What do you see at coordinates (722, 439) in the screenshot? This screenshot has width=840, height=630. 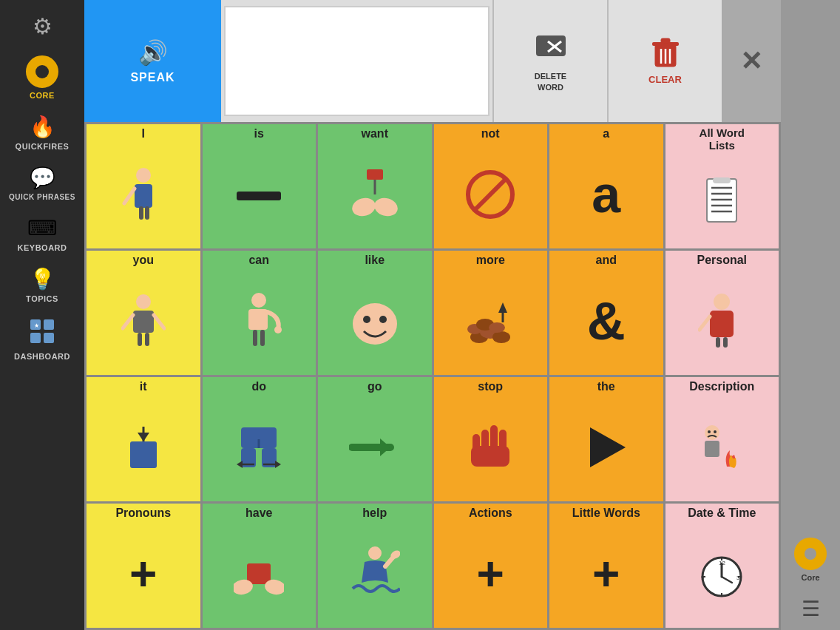 I see `cell-description: Description` at bounding box center [722, 439].